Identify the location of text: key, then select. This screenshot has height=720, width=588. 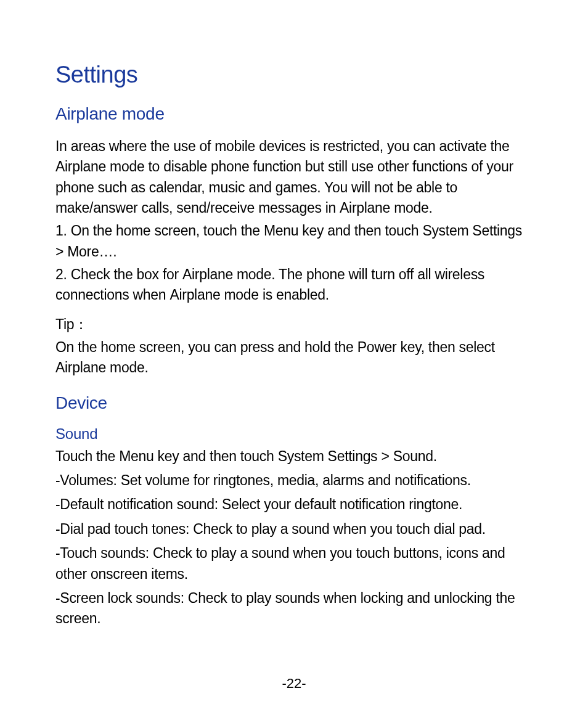
(445, 347).